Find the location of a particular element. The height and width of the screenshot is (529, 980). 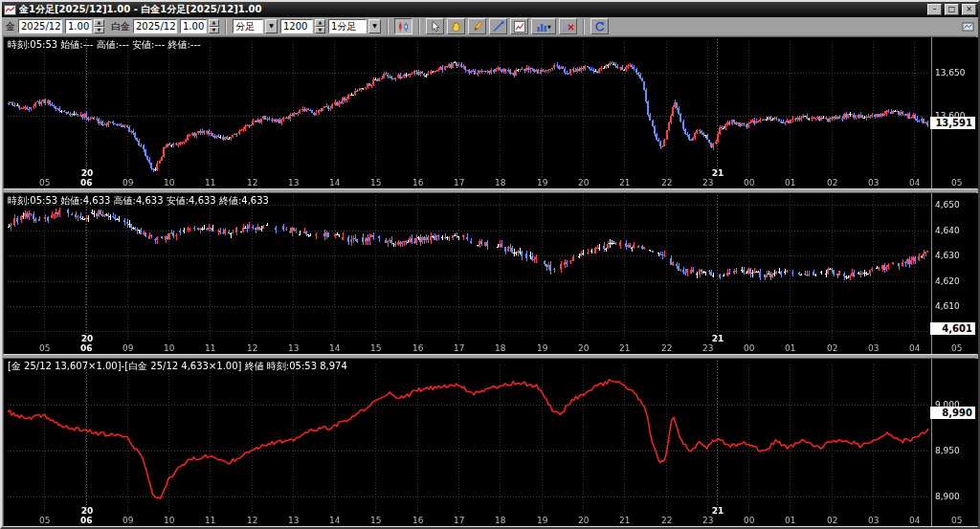

candlestick-chart-icon is located at coordinates (404, 27).